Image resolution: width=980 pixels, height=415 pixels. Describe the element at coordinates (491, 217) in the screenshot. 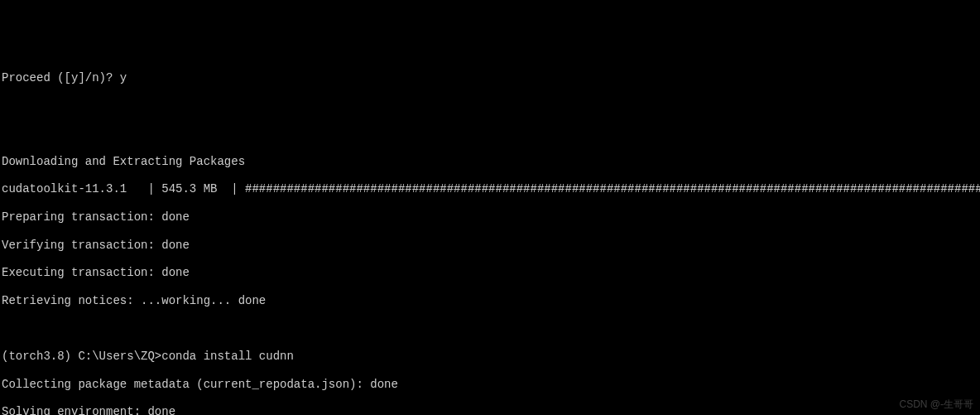

I see `preparing-status: Preparing transaction: done` at that location.